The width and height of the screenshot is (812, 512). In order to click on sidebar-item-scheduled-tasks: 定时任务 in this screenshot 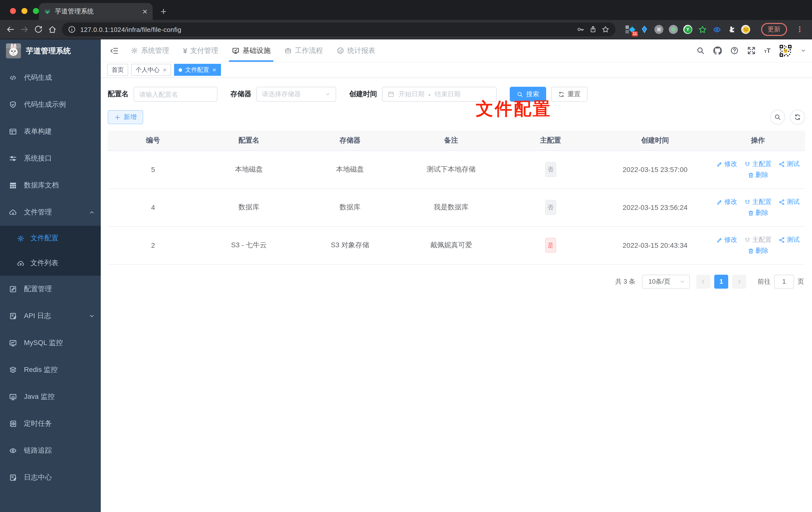, I will do `click(51, 424)`.